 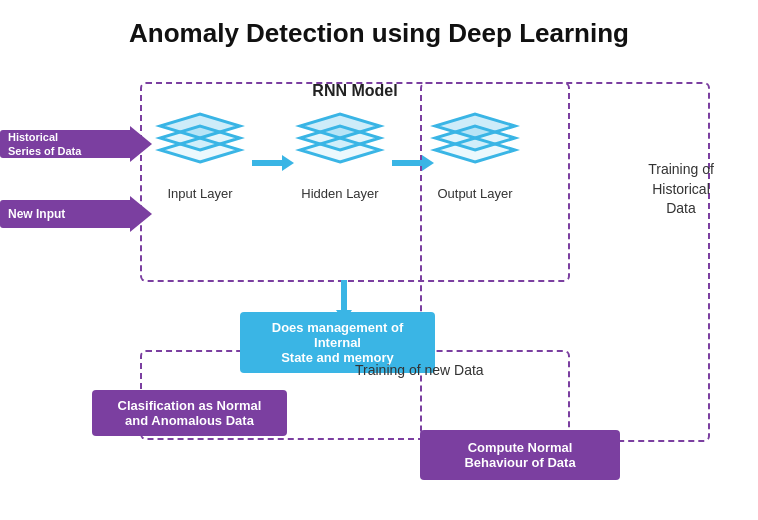 I want to click on compute-text: Compute NormalBehaviour of Data, so click(x=520, y=455).